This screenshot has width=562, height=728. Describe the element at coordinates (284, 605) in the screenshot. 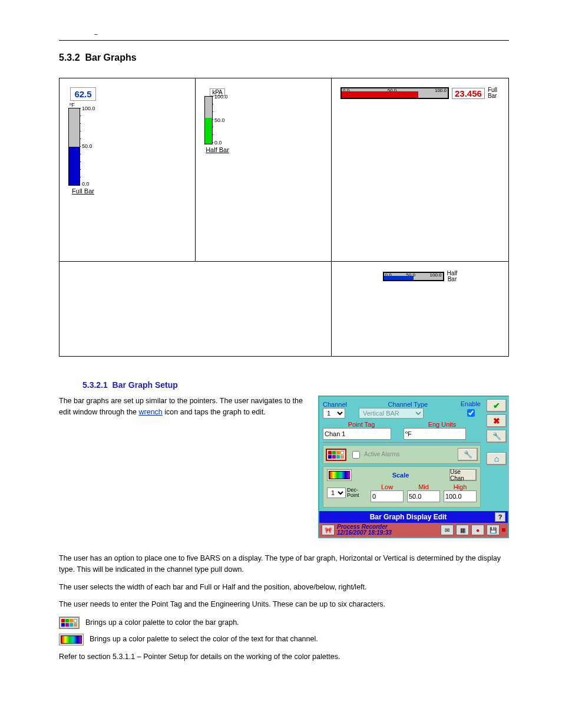

I see `paragraph-3: The user needs to enter the Point Tag an…` at that location.